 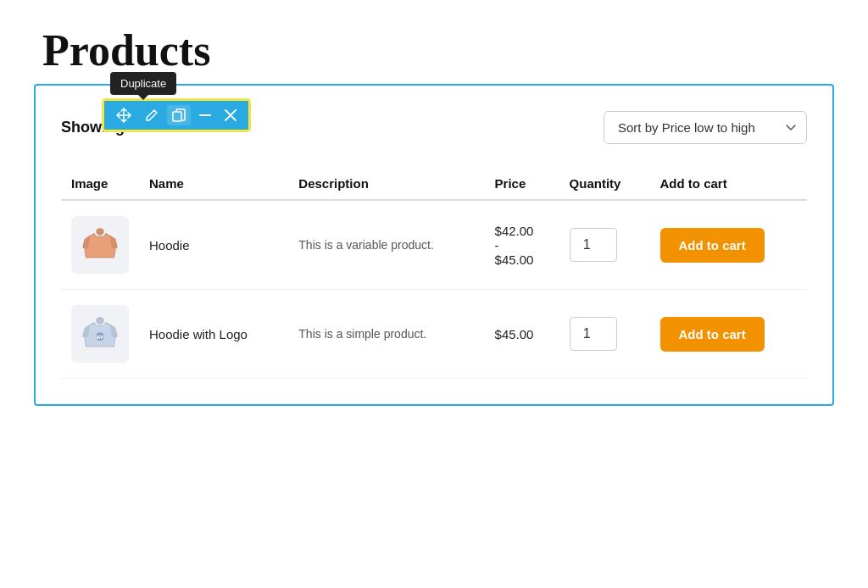 What do you see at coordinates (605, 184) in the screenshot?
I see `col-quantity: Quantity` at bounding box center [605, 184].